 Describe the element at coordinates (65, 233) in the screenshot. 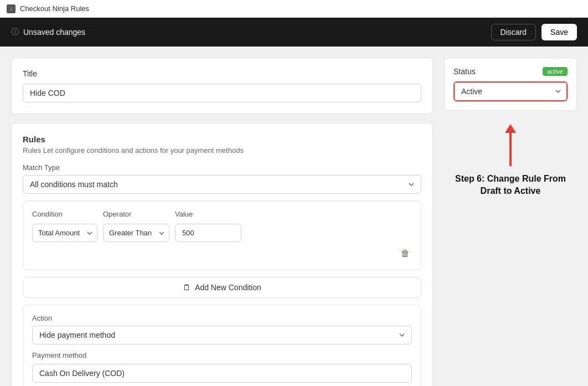

I see `condition-select: Total Amount` at that location.